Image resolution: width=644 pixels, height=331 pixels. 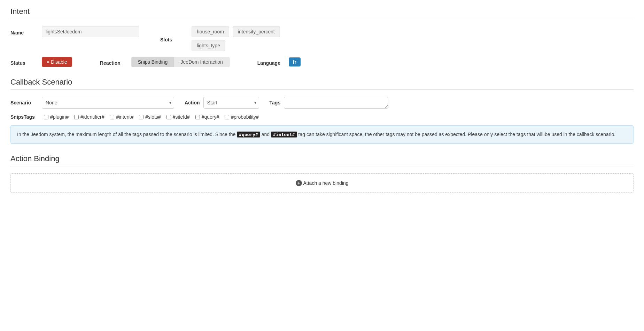 What do you see at coordinates (210, 117) in the screenshot?
I see `tag-query-label: #query#` at bounding box center [210, 117].